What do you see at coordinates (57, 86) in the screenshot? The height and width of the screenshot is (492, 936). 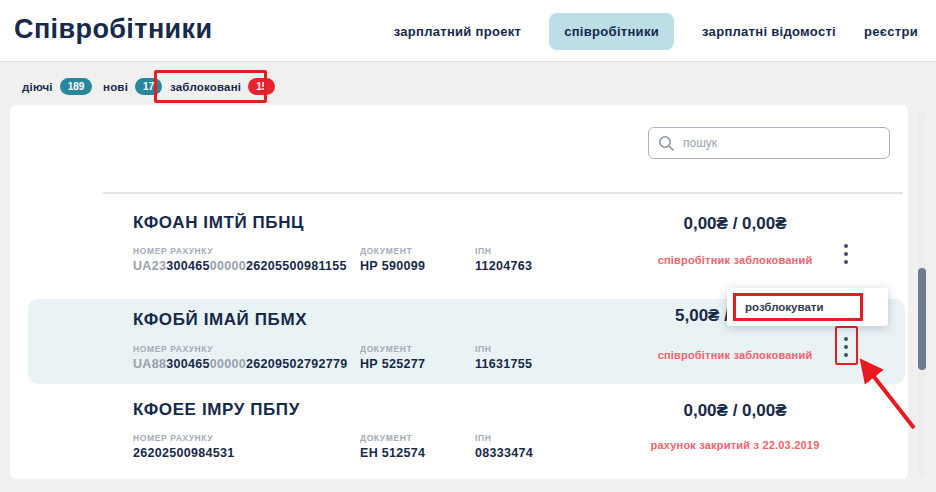 I see `tab-active-employees: діючі 189` at bounding box center [57, 86].